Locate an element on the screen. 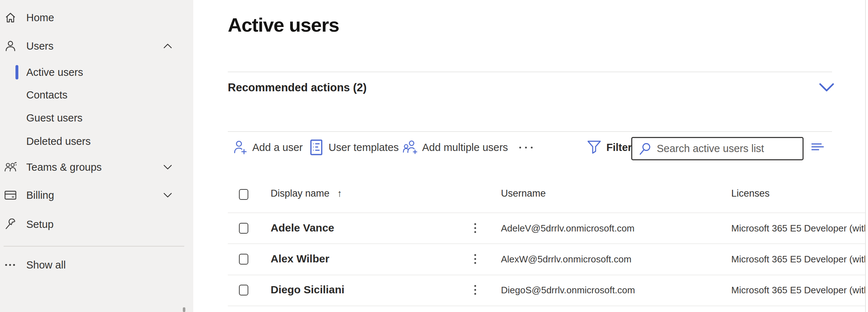  sidebar-item-active-users: Active users is located at coordinates (96, 72).